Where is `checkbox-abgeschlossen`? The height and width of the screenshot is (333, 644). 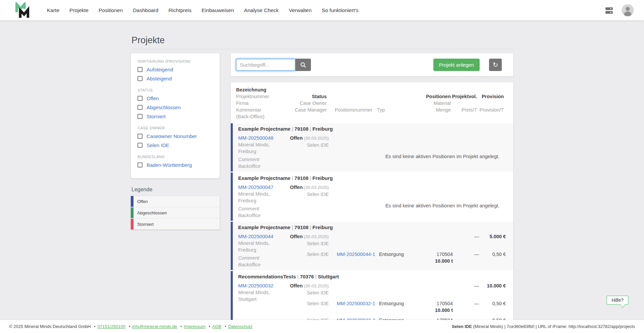 checkbox-abgeschlossen is located at coordinates (140, 107).